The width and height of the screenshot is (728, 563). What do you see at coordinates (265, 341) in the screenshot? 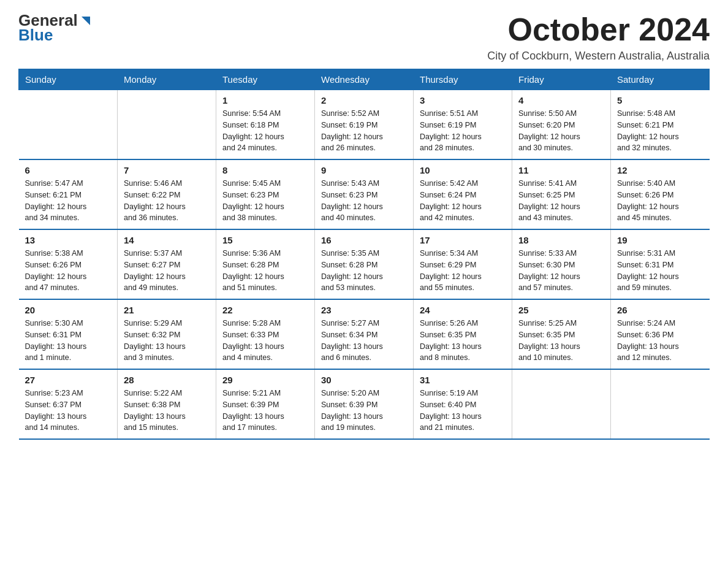
I see `day-info: Sunrise: 5:28 AM Sunset: 6:33 PM Dayligh…` at bounding box center [265, 341].